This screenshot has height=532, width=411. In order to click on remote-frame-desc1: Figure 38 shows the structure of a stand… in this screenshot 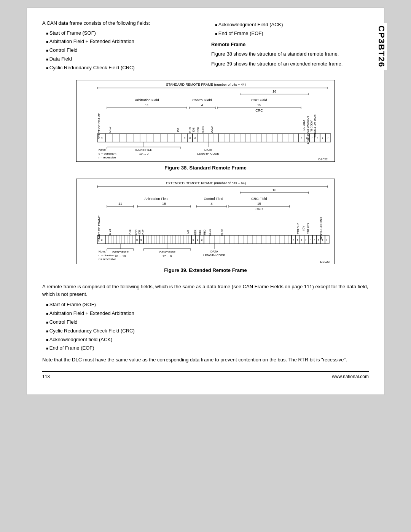, I will do `click(290, 54)`.